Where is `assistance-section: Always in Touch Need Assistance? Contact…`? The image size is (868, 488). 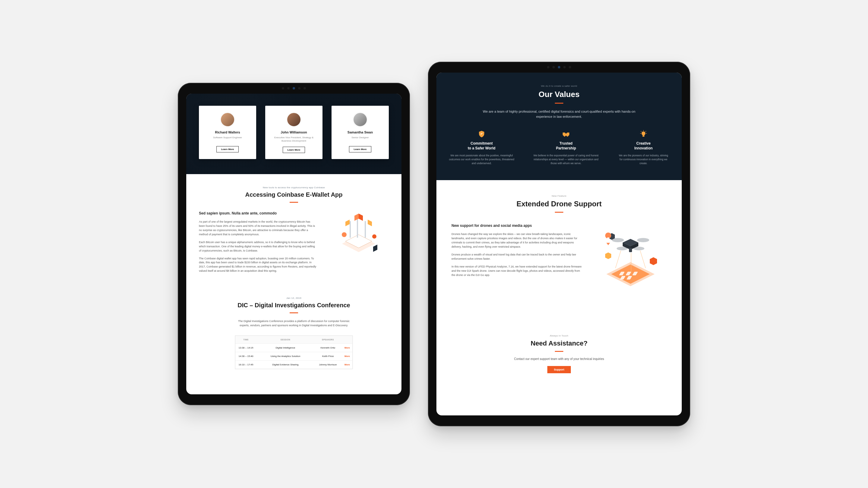 assistance-section: Always in Touch Need Assistance? Contact… is located at coordinates (559, 349).